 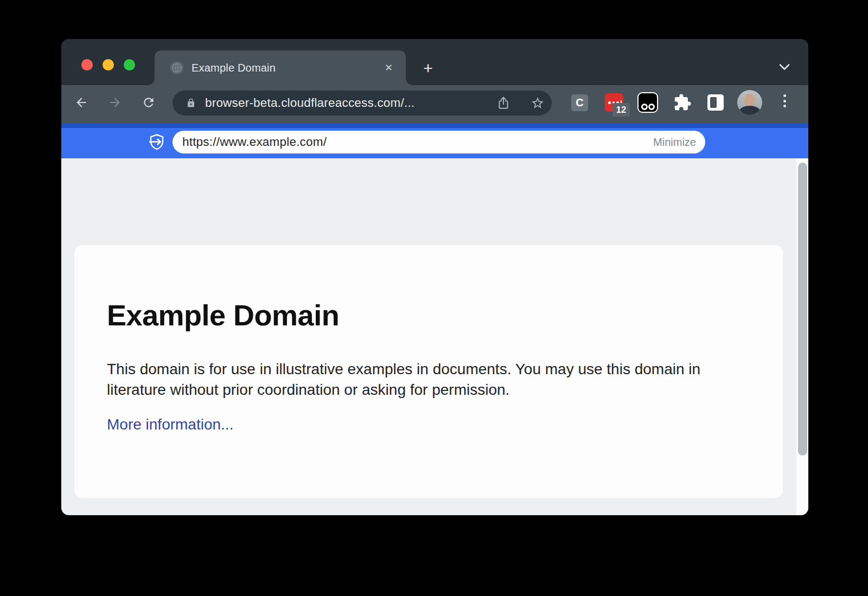 What do you see at coordinates (428, 68) in the screenshot?
I see `new-tab-button: +` at bounding box center [428, 68].